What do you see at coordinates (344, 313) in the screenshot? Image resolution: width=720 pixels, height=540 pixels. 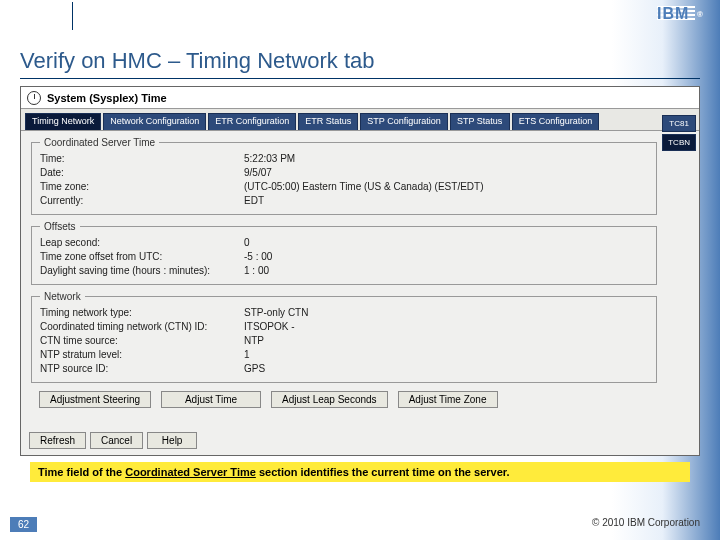 I see `row-net-type: Timing network type:STP-only CTN` at bounding box center [344, 313].